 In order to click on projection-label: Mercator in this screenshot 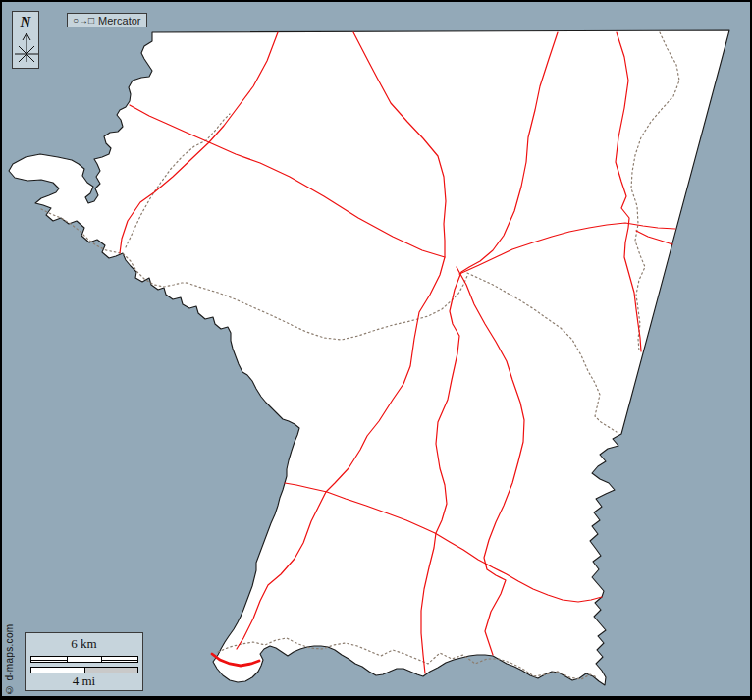, I will do `click(120, 21)`.